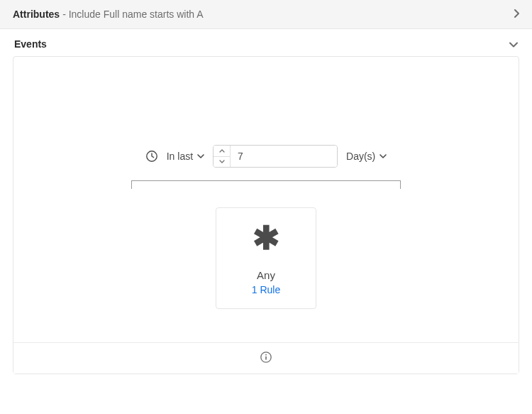 This screenshot has height=414, width=532. I want to click on step-up-button, so click(221, 151).